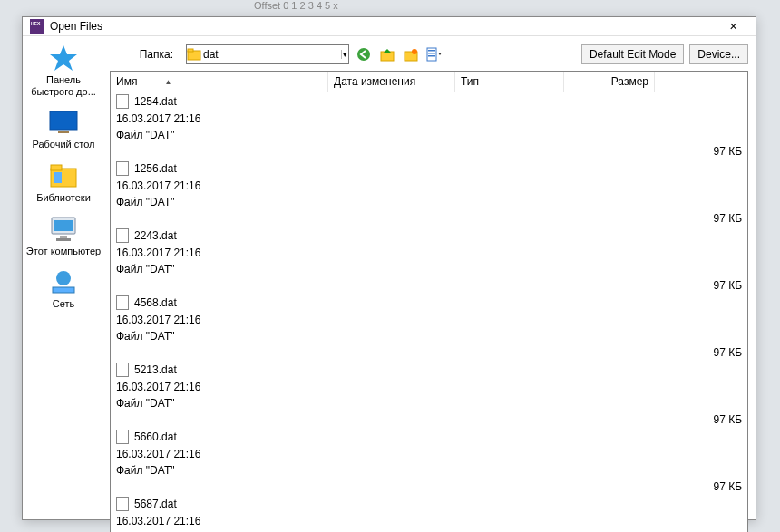  I want to click on cell-name: 4568.dat, so click(429, 303).